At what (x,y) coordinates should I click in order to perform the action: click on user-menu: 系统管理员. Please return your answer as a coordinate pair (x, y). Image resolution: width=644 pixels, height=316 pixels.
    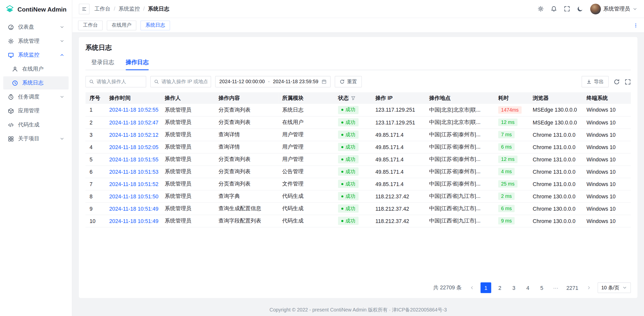
    Looking at the image, I should click on (614, 9).